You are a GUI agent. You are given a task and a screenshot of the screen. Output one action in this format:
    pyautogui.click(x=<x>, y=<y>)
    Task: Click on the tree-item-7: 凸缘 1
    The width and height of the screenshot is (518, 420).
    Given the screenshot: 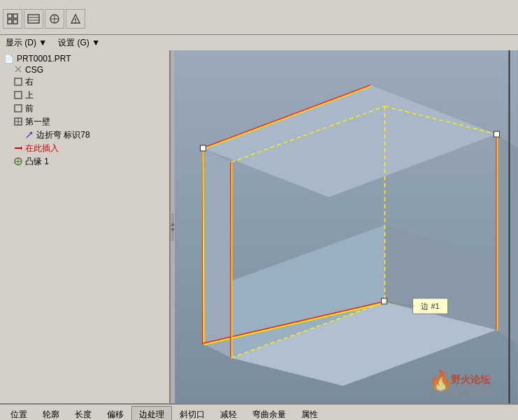 What is the action you would take?
    pyautogui.click(x=85, y=162)
    